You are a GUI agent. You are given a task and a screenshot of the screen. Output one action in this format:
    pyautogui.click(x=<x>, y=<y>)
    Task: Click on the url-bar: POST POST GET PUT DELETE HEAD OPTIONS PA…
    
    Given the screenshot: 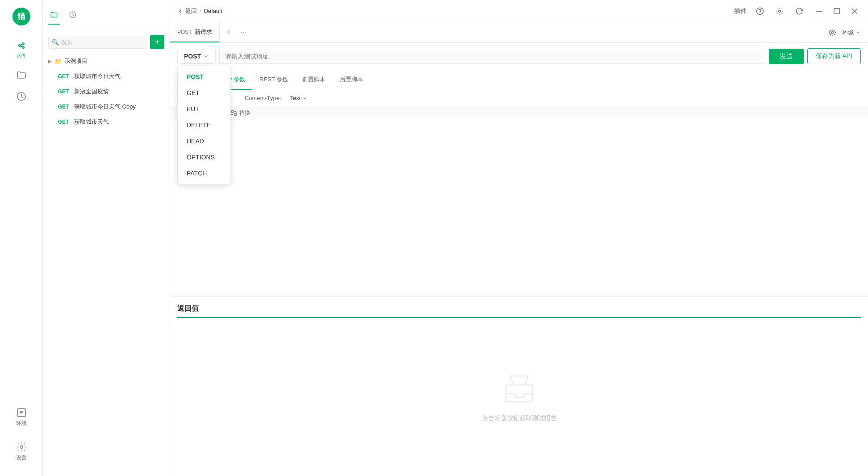 What is the action you would take?
    pyautogui.click(x=519, y=56)
    